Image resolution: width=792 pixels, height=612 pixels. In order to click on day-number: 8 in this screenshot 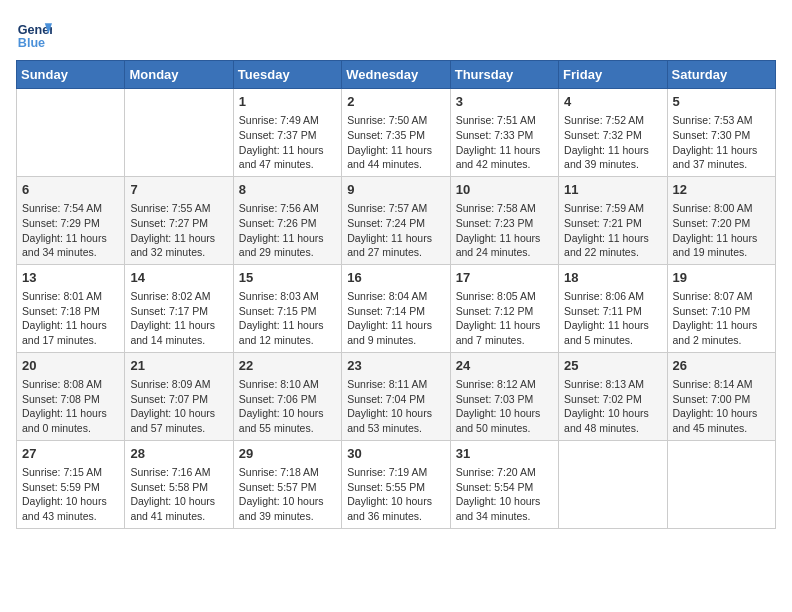, I will do `click(288, 190)`.